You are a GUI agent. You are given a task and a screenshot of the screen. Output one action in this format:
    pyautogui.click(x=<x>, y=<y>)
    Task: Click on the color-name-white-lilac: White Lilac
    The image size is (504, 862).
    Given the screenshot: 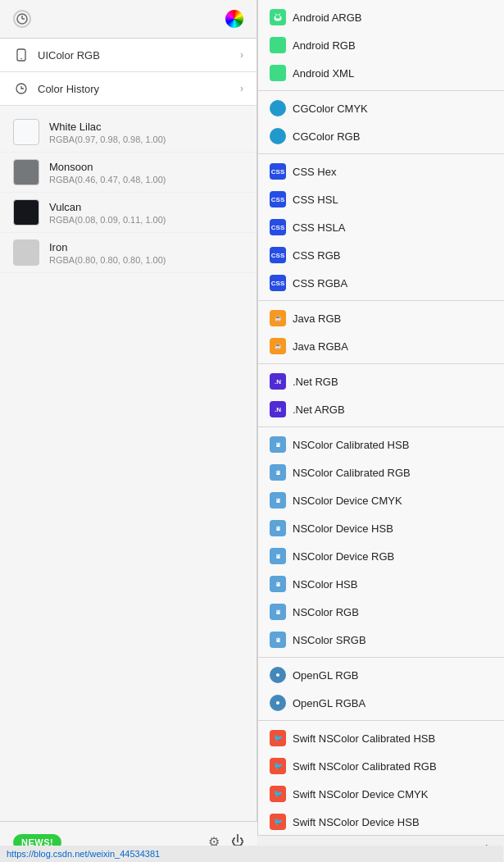 What is the action you would take?
    pyautogui.click(x=107, y=126)
    